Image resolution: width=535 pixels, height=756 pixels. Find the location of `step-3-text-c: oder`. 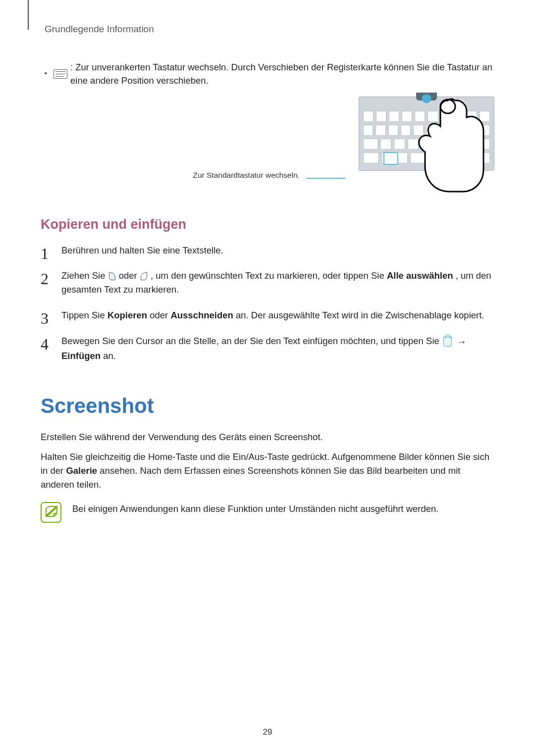

step-3-text-c: oder is located at coordinates (160, 315).